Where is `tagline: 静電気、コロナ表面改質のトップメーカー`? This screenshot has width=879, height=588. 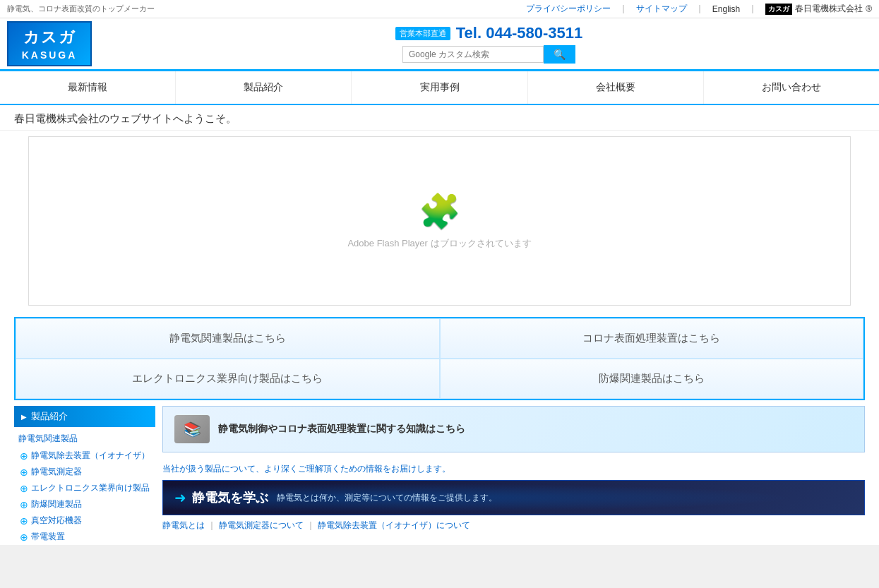
tagline: 静電気、コロナ表面改質のトップメーカー is located at coordinates (80, 8).